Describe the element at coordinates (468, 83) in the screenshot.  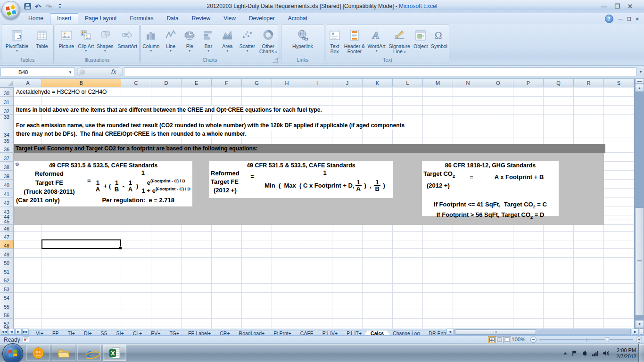
I see `column-header-n: N` at that location.